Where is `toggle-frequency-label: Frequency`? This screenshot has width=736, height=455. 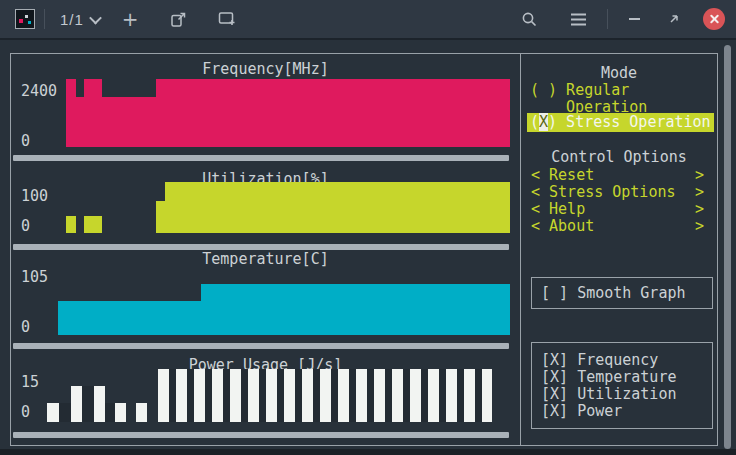
toggle-frequency-label: Frequency is located at coordinates (618, 360).